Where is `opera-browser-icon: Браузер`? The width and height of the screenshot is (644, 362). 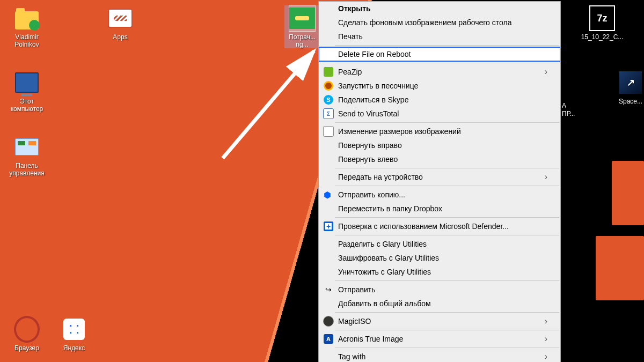
opera-browser-icon: Браузер is located at coordinates (27, 334).